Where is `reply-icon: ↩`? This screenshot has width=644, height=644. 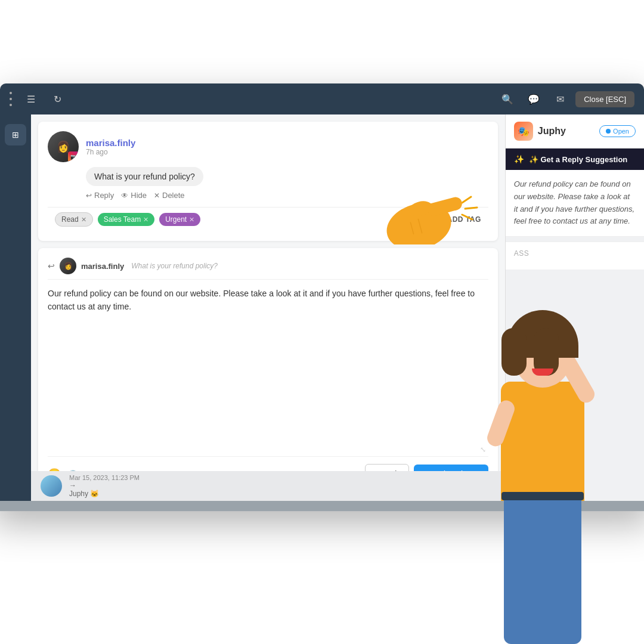 reply-icon: ↩ is located at coordinates (89, 196).